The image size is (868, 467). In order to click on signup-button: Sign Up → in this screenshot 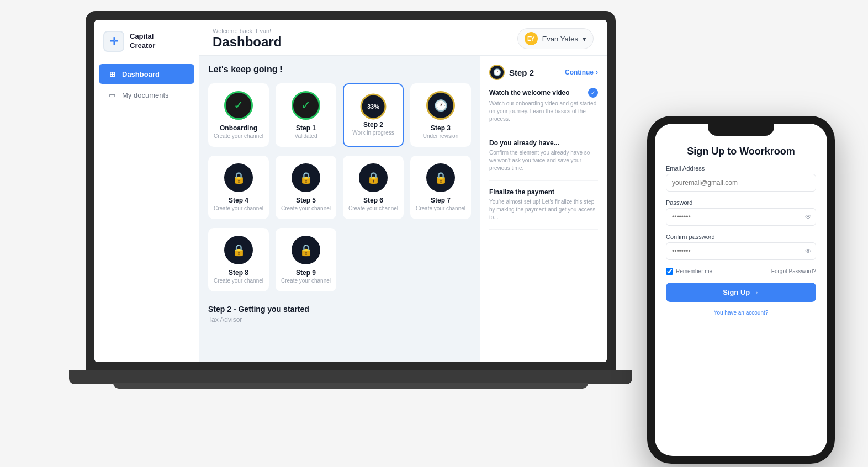, I will do `click(741, 293)`.